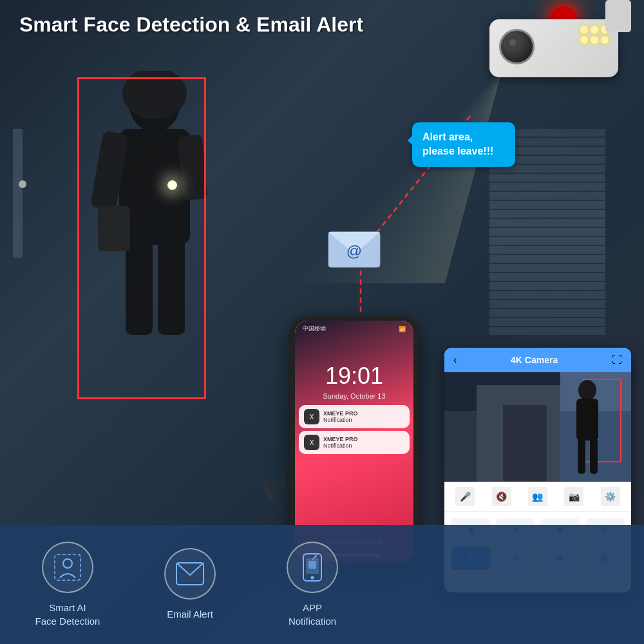 This screenshot has width=644, height=644. Describe the element at coordinates (314, 328) in the screenshot. I see `carrier-text: 中国移动` at that location.